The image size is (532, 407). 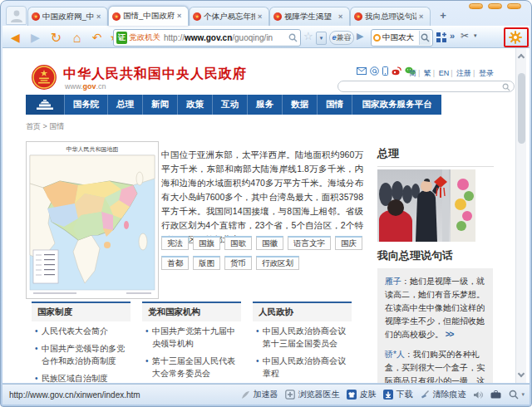 I want to click on skin-button: 皮肤, so click(x=361, y=395).